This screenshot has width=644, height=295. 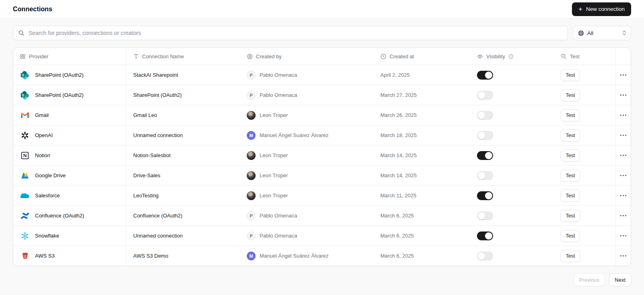 What do you see at coordinates (25, 156) in the screenshot?
I see `provider-icon: N` at bounding box center [25, 156].